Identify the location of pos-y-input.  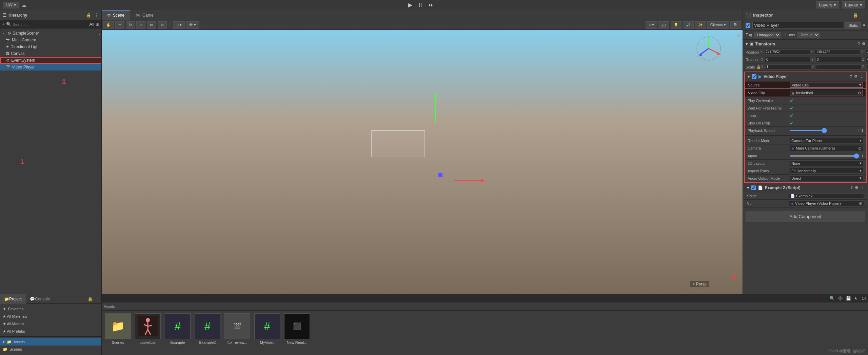
(837, 52).